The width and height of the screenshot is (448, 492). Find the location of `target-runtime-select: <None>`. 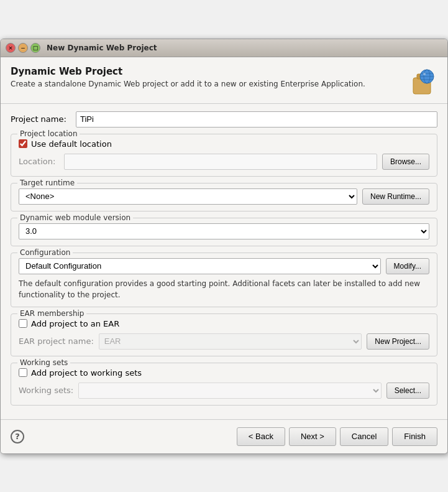

target-runtime-select: <None> is located at coordinates (188, 197).